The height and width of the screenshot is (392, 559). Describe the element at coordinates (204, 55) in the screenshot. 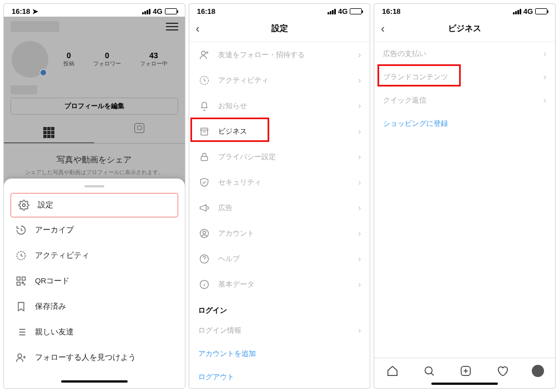

I see `invite-icon` at that location.